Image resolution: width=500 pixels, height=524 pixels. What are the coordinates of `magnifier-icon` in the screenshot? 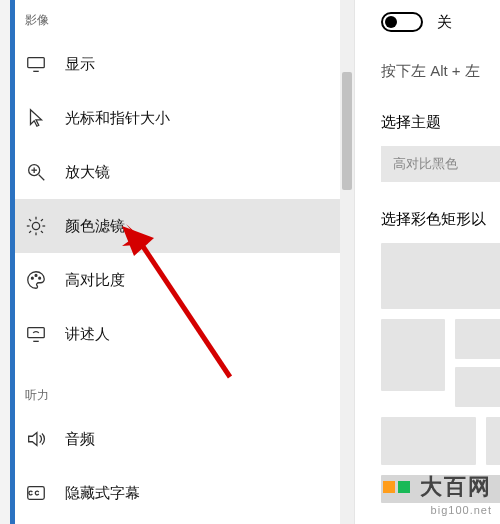 It's located at (36, 172).